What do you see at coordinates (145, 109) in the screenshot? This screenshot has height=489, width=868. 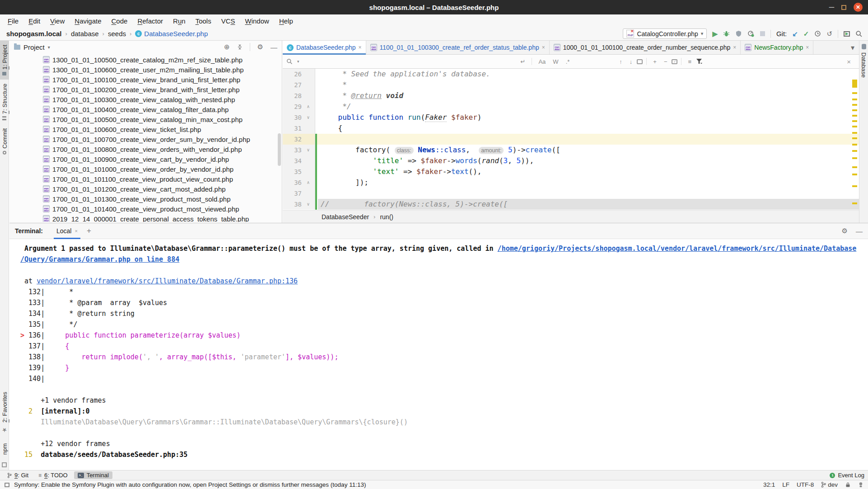 I see `tree-file: PHP1700_01_01_100400_create_view_catalog…` at bounding box center [145, 109].